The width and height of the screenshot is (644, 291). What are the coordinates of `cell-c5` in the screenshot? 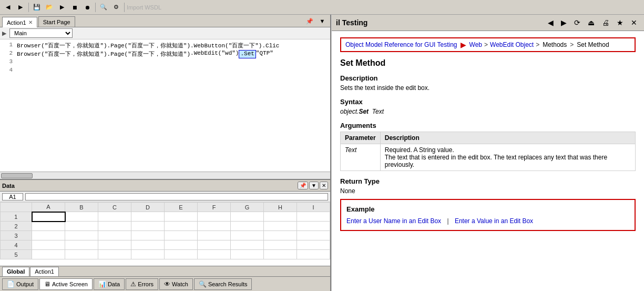 It's located at (115, 255).